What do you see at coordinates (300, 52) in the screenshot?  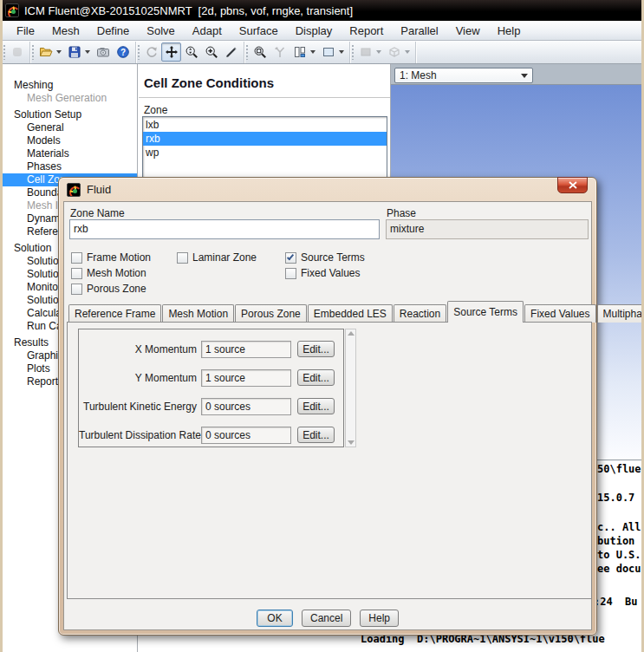 I see `layout-columns-icon` at bounding box center [300, 52].